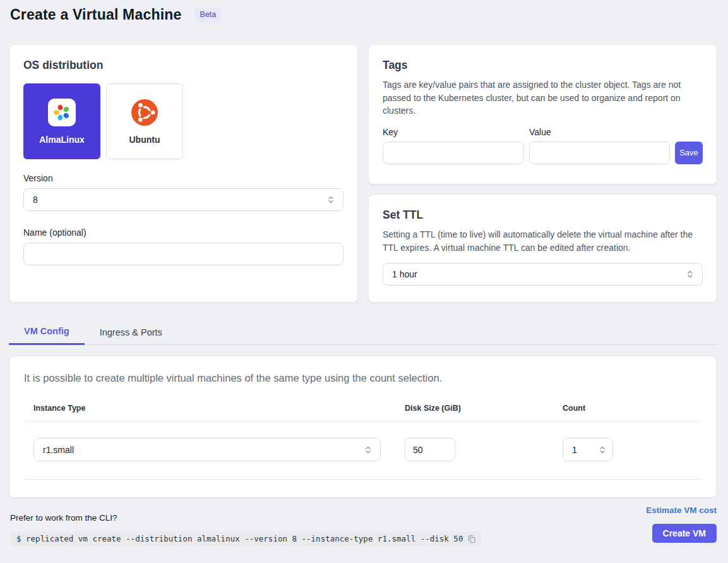 The width and height of the screenshot is (728, 563). I want to click on tab-vm-config: VM Config, so click(47, 332).